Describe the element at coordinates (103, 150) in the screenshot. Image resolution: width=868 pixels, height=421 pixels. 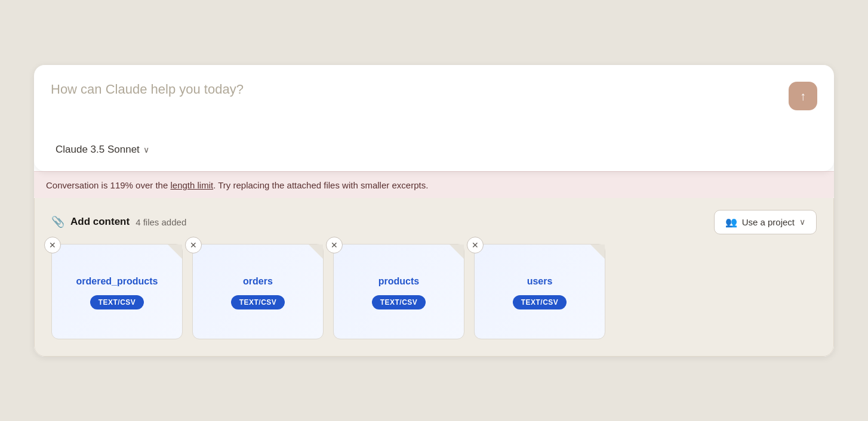
I see `model-selector: Claude 3.5 Sonnet ∨` at that location.